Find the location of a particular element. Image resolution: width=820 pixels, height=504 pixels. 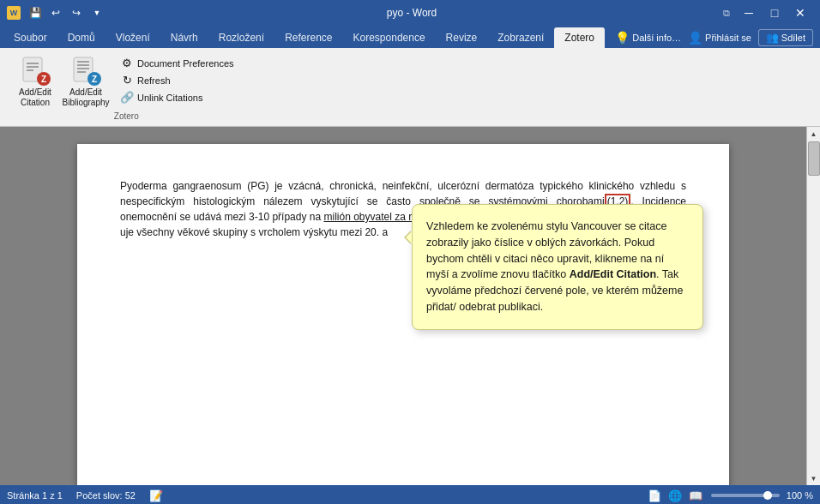

window-title: pyo - Word is located at coordinates (412, 13).